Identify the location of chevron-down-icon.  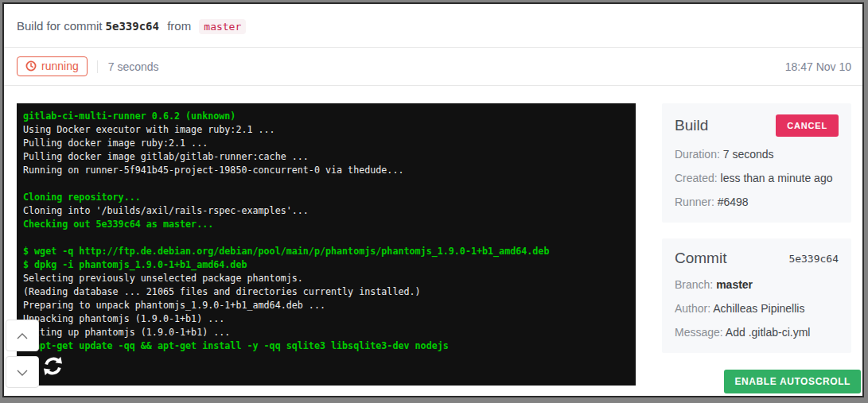
(22, 372).